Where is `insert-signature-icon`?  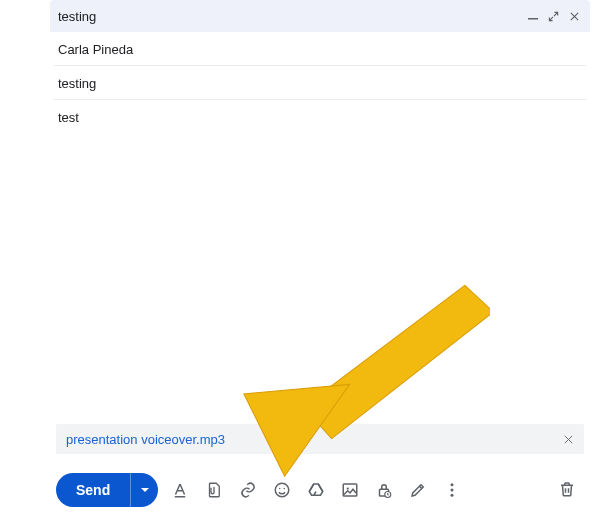
insert-signature-icon is located at coordinates (418, 490).